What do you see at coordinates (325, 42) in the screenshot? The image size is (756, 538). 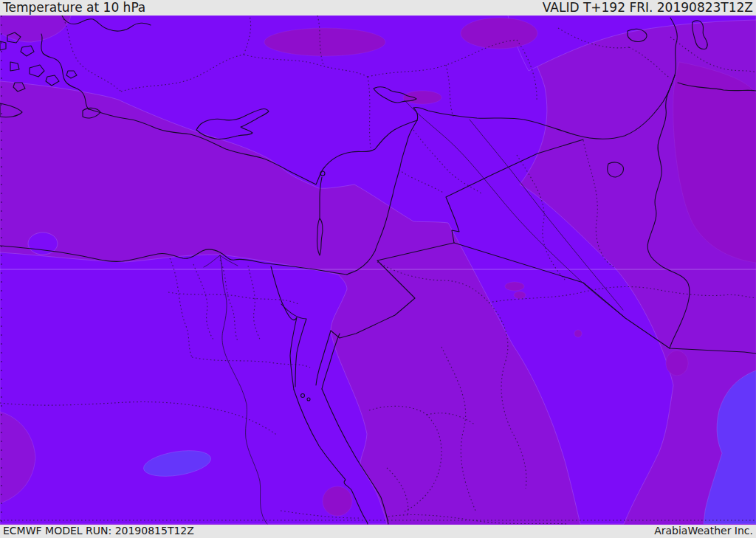 I see `fill-dark-ellipse-anatolia` at bounding box center [325, 42].